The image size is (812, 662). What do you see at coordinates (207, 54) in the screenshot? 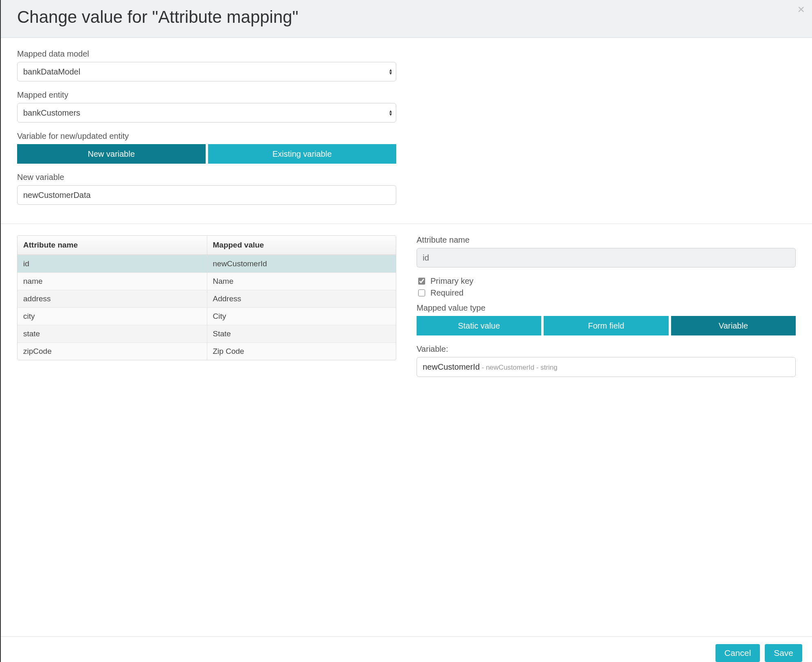
I see `mapped-model-label: Mapped data model` at bounding box center [207, 54].